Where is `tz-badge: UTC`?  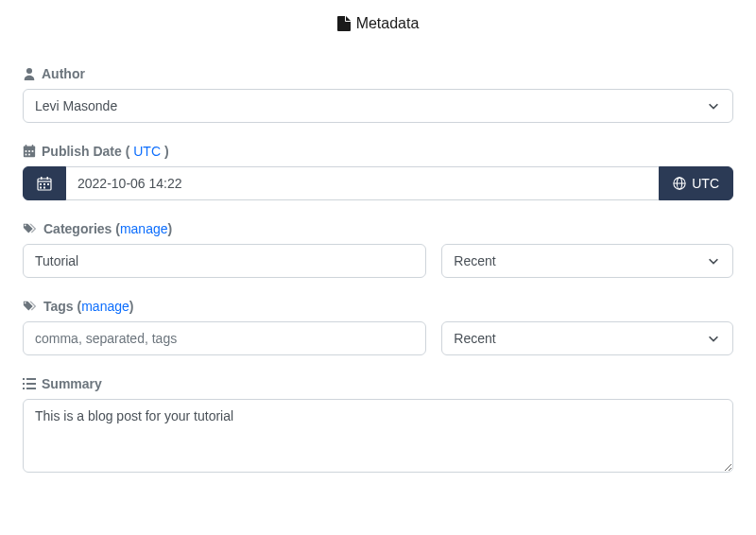 tz-badge: UTC is located at coordinates (696, 183).